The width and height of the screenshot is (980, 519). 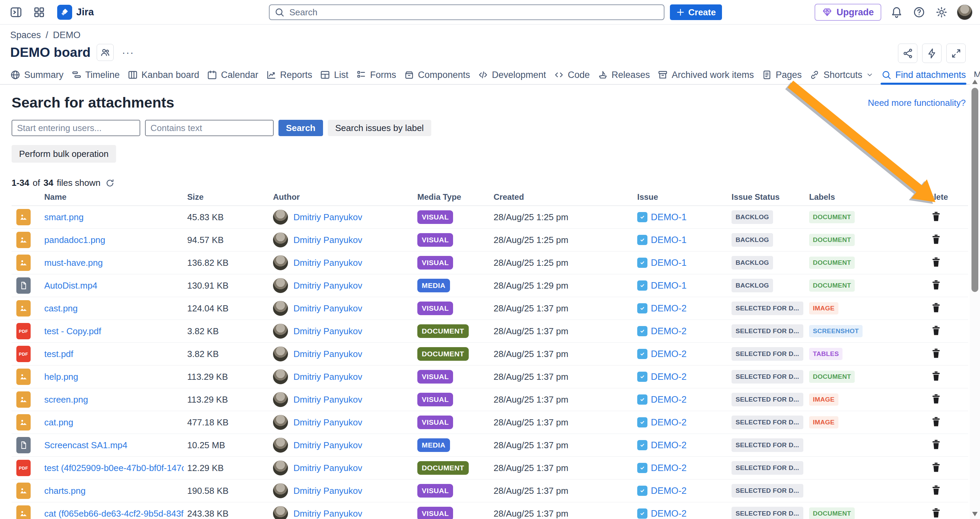 What do you see at coordinates (376, 75) in the screenshot?
I see `tab-forms: Forms` at bounding box center [376, 75].